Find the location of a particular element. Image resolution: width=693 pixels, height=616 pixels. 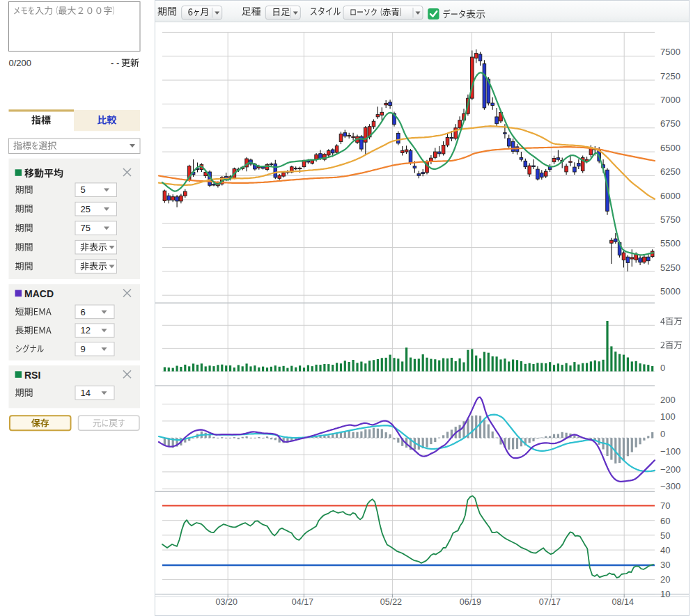

svg-text: 14 is located at coordinates (86, 393).